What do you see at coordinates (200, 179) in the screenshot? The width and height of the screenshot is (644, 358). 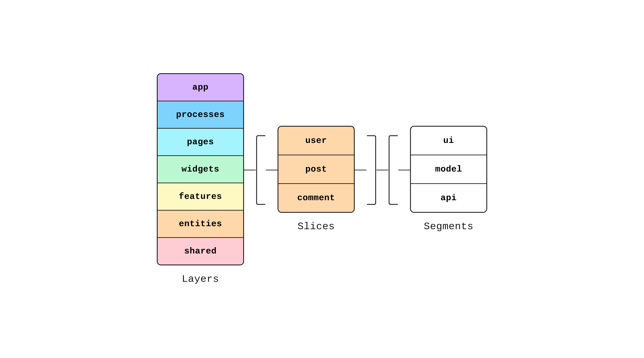 I see `layers-column: app processes pages widgets features ent…` at bounding box center [200, 179].